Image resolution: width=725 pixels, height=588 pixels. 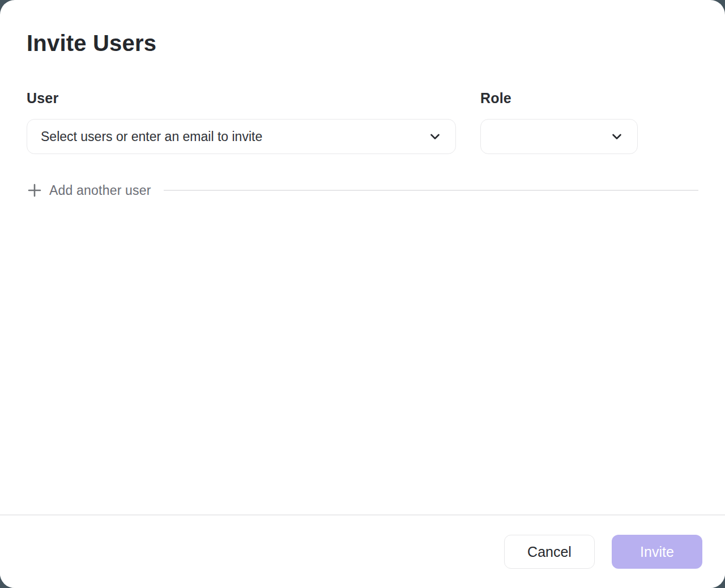 What do you see at coordinates (241, 137) in the screenshot?
I see `user-select: Select users or enter an email to invite` at bounding box center [241, 137].